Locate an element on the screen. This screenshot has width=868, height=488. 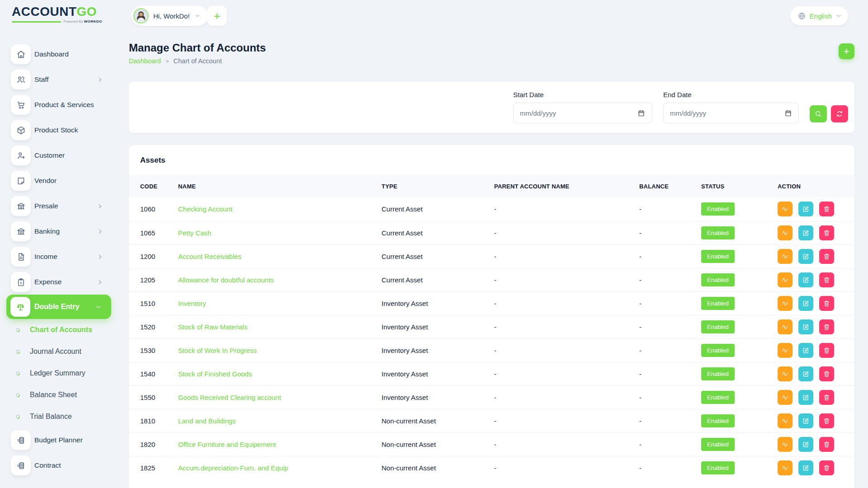
section-title: Assets is located at coordinates (492, 155).